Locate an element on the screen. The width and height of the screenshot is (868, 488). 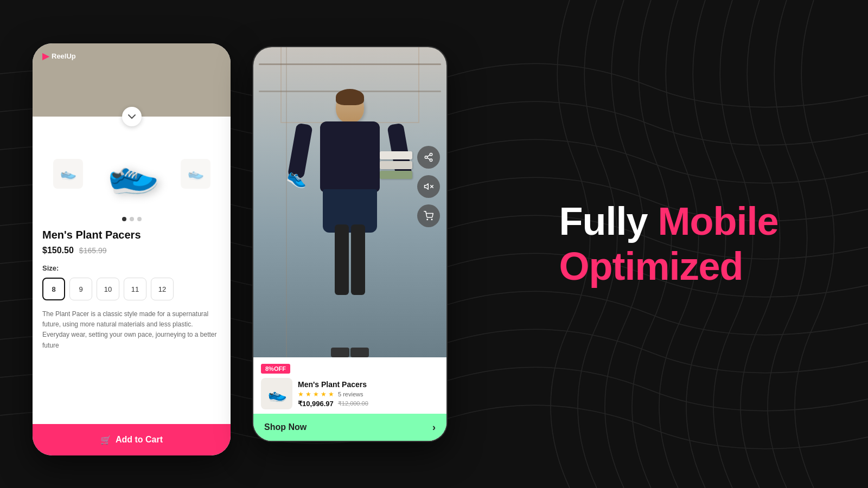
current-price: $150.50 is located at coordinates (58, 251).